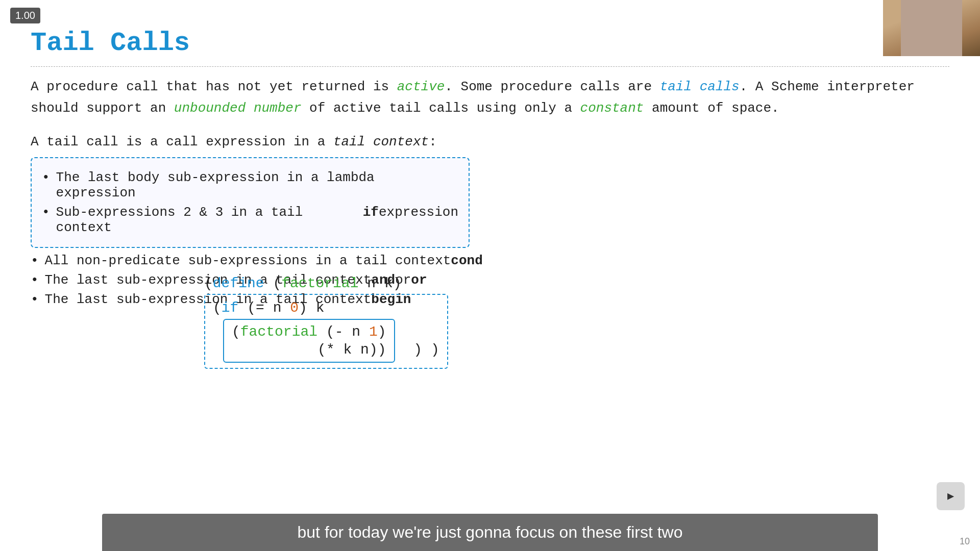 This screenshot has height=551, width=980. Describe the element at coordinates (238, 108) in the screenshot. I see `unbounded-word: unbounded number` at that location.